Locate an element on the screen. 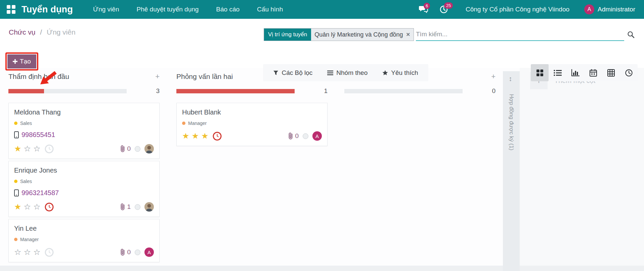 This screenshot has width=644, height=271. kanban-column-second-interview: Phỏng vấn lần hai + 1 Hubert Blank Manag… is located at coordinates (252, 109).